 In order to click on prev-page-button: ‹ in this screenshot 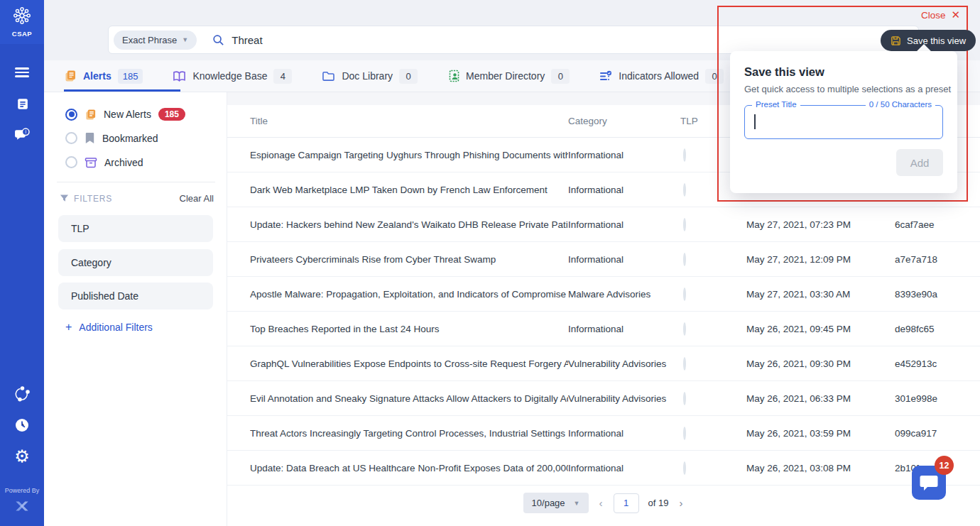, I will do `click(601, 503)`.